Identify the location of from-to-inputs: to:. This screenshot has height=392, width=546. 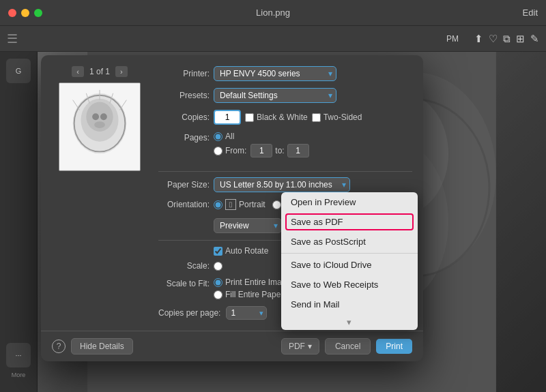
(280, 151).